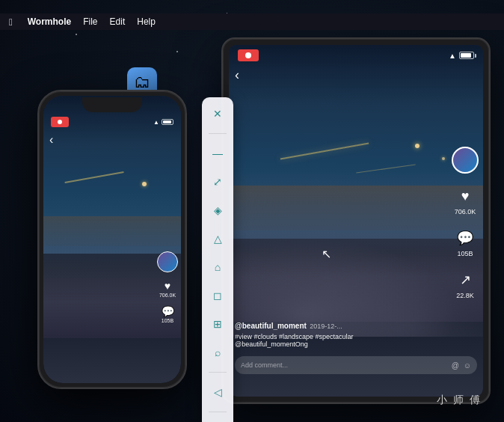 This screenshot has width=504, height=422. What do you see at coordinates (466, 55) in the screenshot?
I see `battery-fill` at bounding box center [466, 55].